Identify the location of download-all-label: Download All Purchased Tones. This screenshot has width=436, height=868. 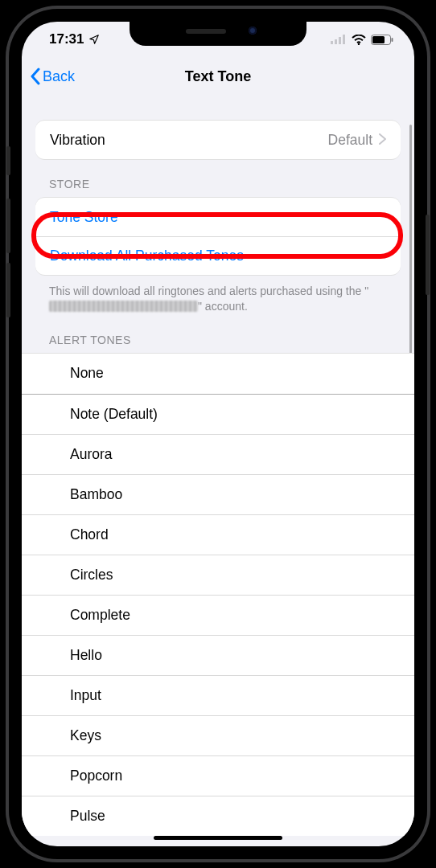
(146, 256).